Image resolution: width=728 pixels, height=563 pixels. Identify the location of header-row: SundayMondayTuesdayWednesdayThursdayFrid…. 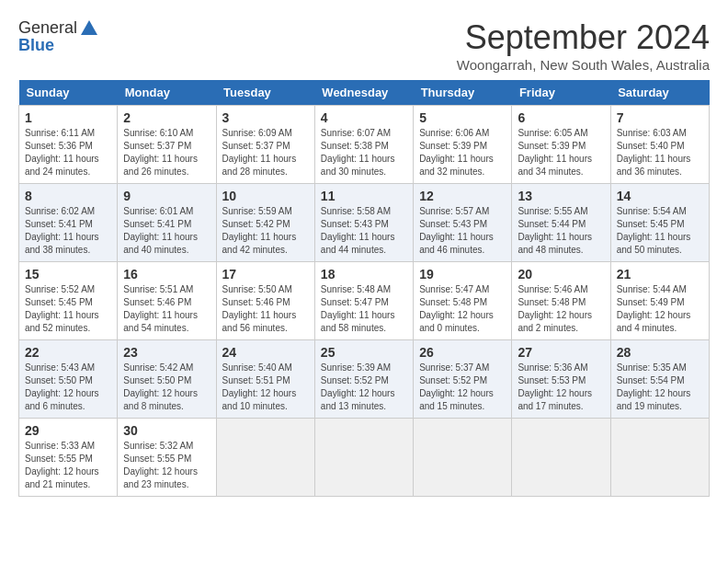
(364, 93).